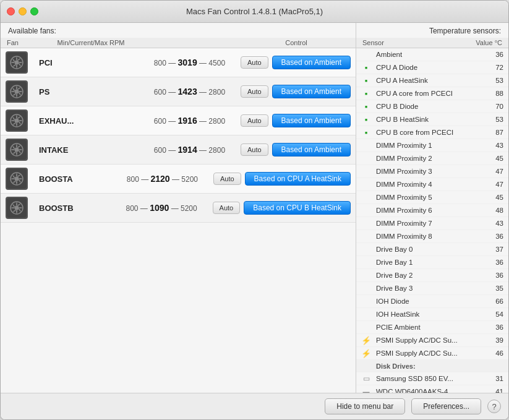 Image resolution: width=509 pixels, height=420 pixels. Describe the element at coordinates (22, 11) in the screenshot. I see `window-controls` at that location.